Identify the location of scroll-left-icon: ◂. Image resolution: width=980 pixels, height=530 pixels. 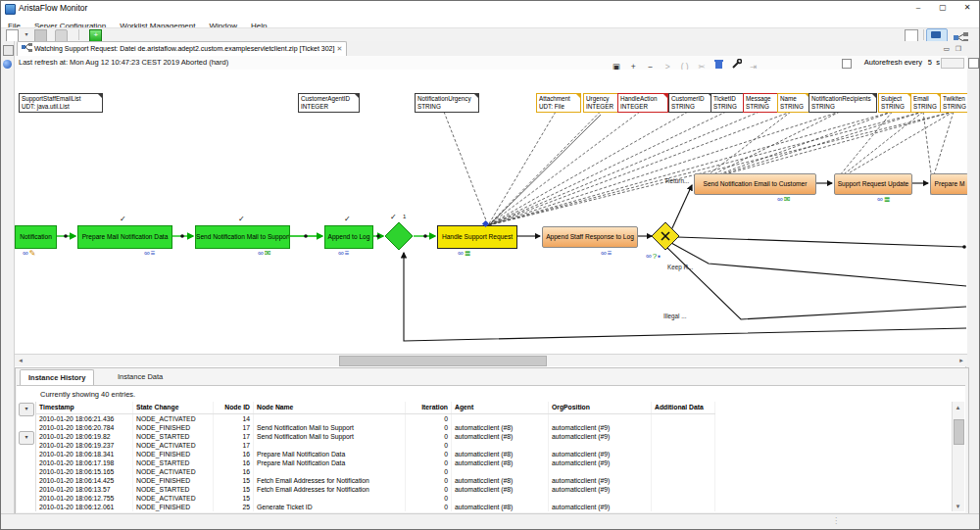
(21, 361).